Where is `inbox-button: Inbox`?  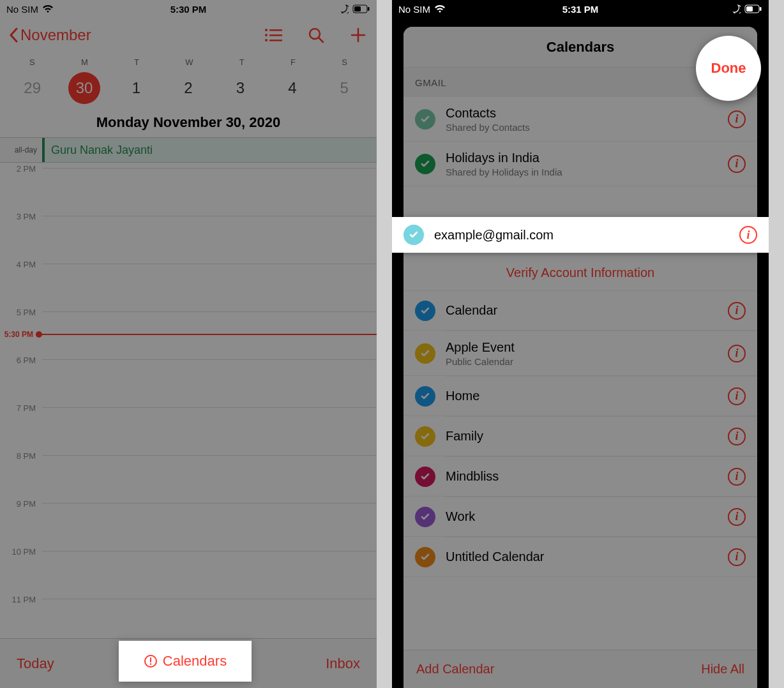 inbox-button: Inbox is located at coordinates (343, 664).